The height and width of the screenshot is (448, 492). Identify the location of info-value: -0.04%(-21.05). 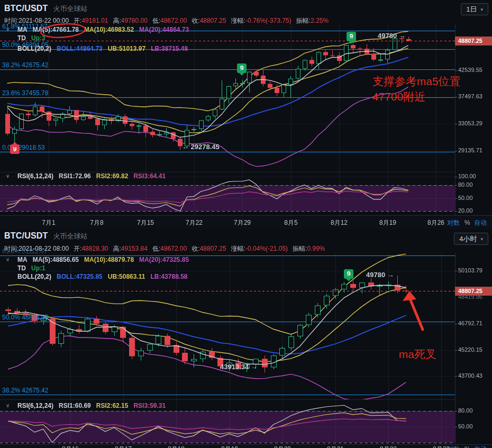
(267, 249).